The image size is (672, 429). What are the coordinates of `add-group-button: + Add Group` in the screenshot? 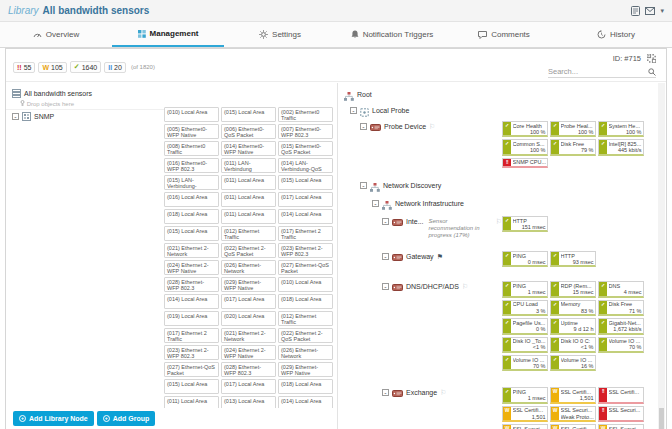 It's located at (126, 418).